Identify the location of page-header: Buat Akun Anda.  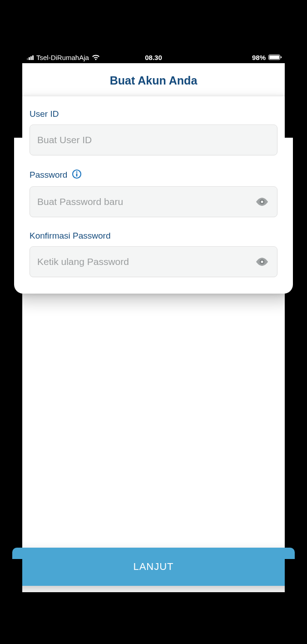
(154, 80).